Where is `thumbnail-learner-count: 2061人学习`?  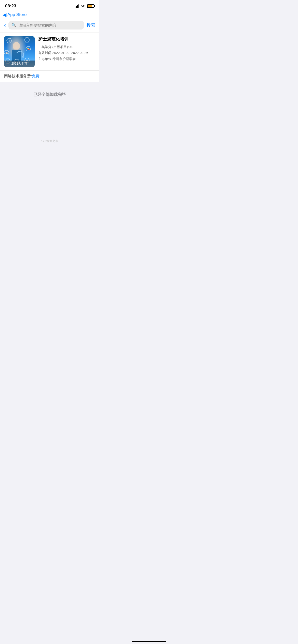
thumbnail-learner-count: 2061人学习 is located at coordinates (19, 64).